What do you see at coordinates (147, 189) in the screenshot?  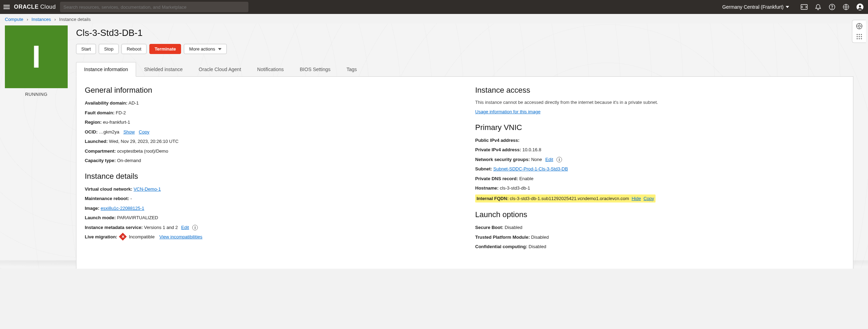 I see `vcn-link: VCN-Demo-1` at bounding box center [147, 189].